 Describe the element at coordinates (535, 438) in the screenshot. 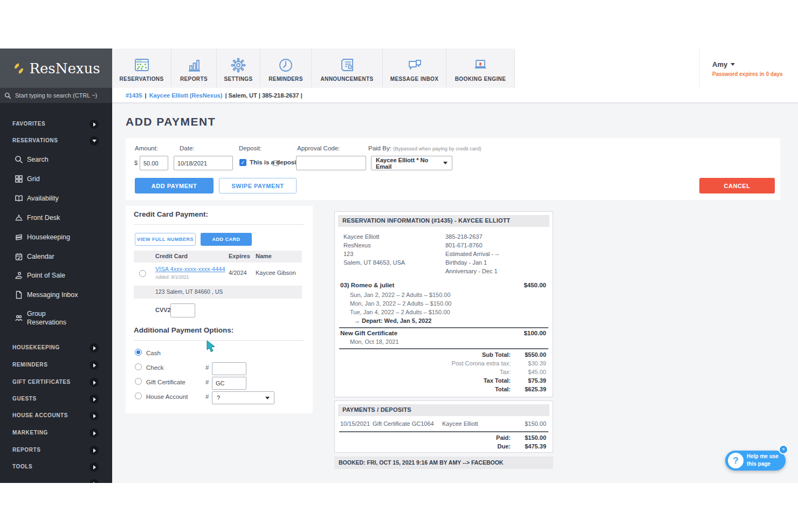

I see `paid-value: $150.00` at that location.